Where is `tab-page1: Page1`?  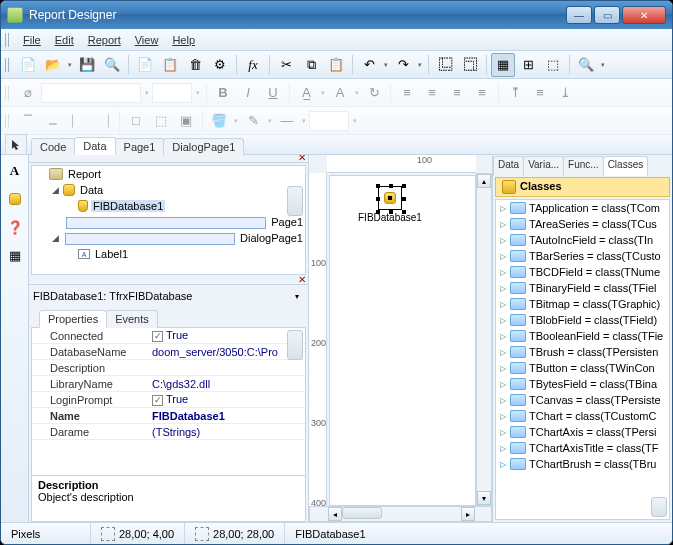 tab-page1: Page1 is located at coordinates (140, 146).